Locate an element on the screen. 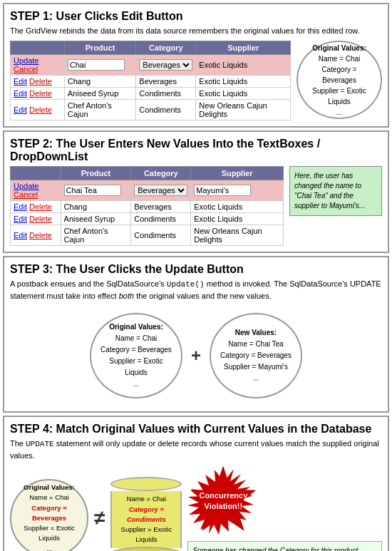  step2-table-wrap: Product Category Supplier Update Cancel is located at coordinates (147, 206).